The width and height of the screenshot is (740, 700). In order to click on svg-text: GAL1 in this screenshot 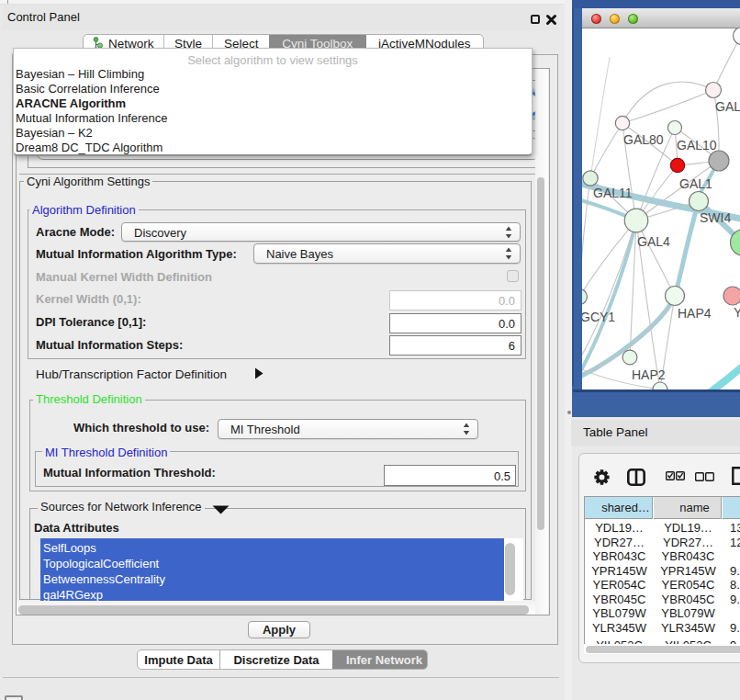, I will do `click(696, 184)`.